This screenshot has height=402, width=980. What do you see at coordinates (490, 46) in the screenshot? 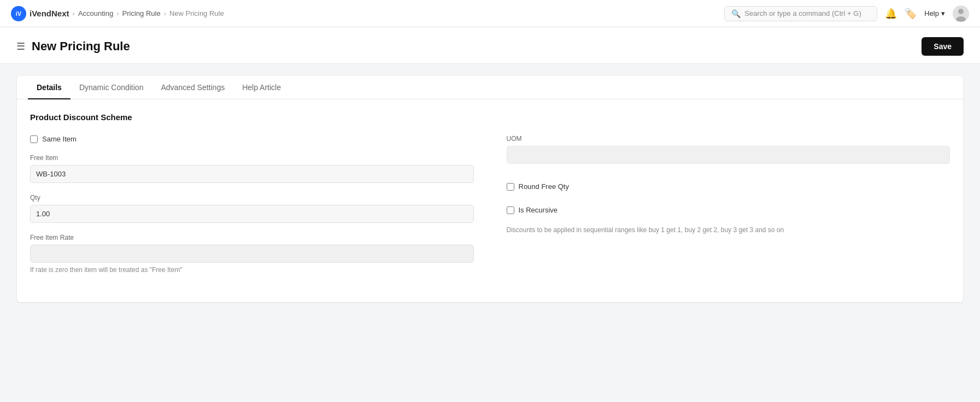
I see `page-header: ☰ New Pricing Rule Save` at bounding box center [490, 46].